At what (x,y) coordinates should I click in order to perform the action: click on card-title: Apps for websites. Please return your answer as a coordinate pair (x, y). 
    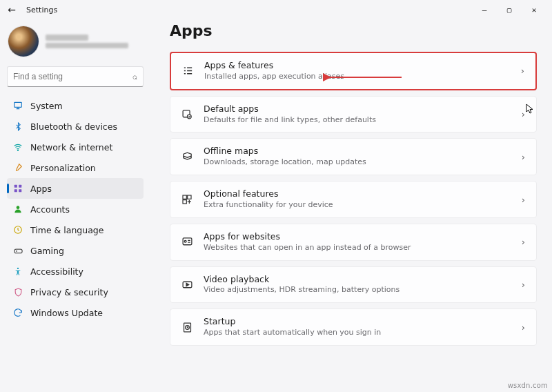
    Looking at the image, I should click on (357, 237).